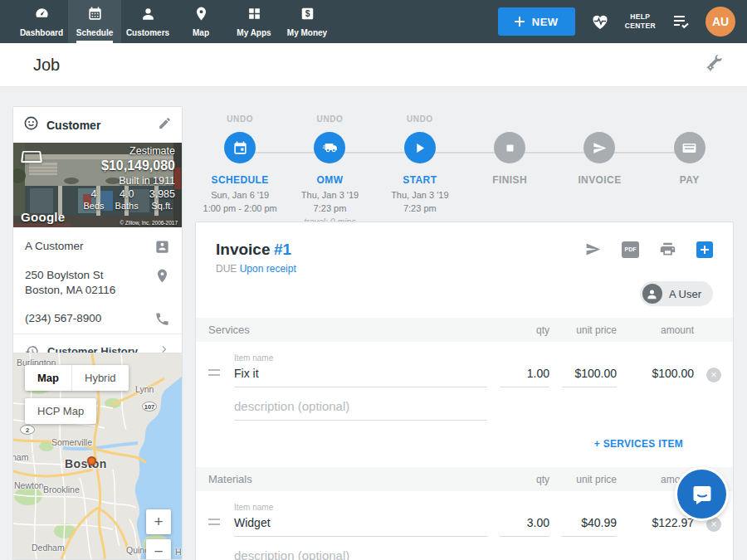  Describe the element at coordinates (641, 22) in the screenshot. I see `help-center-link: HELP CENTER` at that location.